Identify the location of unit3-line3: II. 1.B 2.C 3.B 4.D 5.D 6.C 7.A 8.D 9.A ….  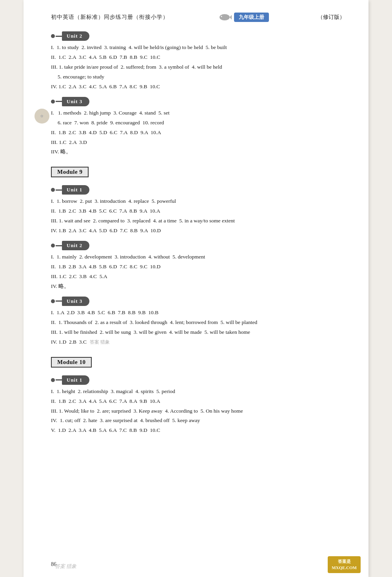
(198, 133).